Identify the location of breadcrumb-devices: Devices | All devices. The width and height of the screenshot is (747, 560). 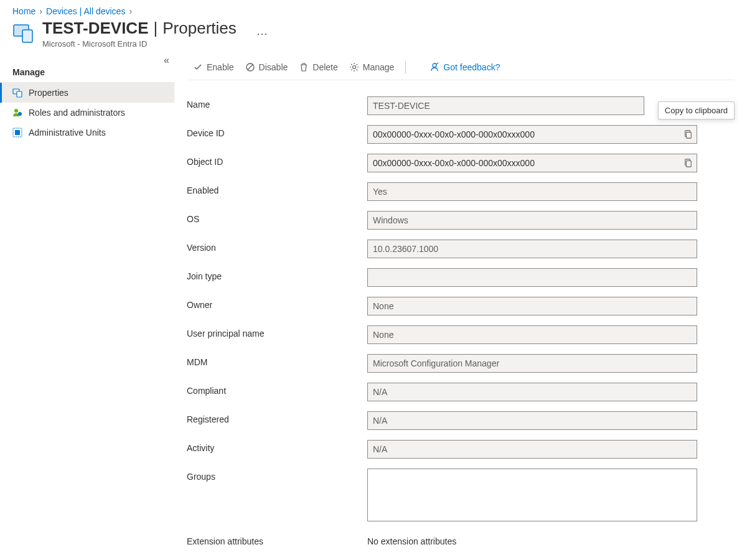
(86, 11).